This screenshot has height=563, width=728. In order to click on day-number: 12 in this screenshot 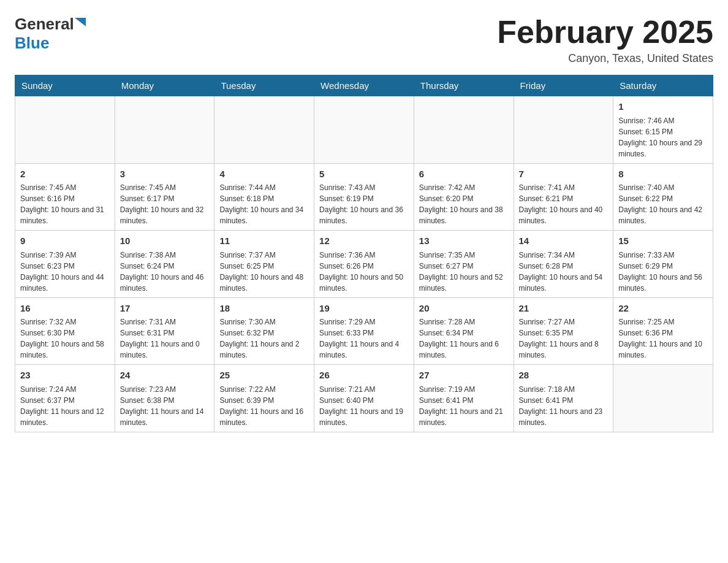, I will do `click(364, 242)`.